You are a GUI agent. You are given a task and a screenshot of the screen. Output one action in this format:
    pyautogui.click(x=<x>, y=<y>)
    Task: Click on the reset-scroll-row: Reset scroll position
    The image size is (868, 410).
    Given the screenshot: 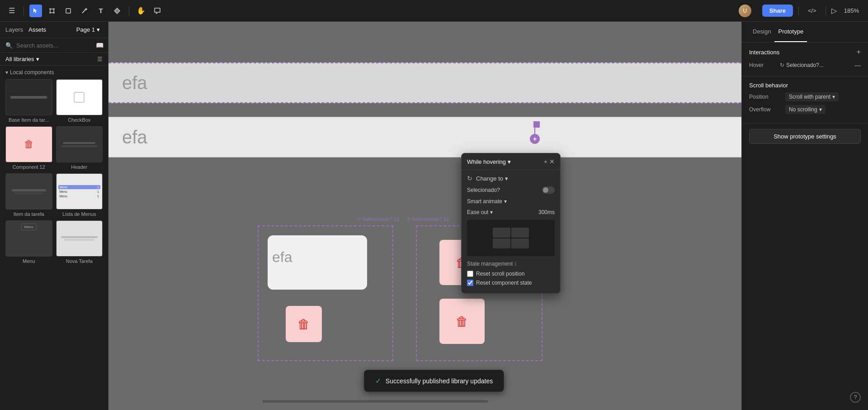 What is the action you would take?
    pyautogui.click(x=511, y=274)
    